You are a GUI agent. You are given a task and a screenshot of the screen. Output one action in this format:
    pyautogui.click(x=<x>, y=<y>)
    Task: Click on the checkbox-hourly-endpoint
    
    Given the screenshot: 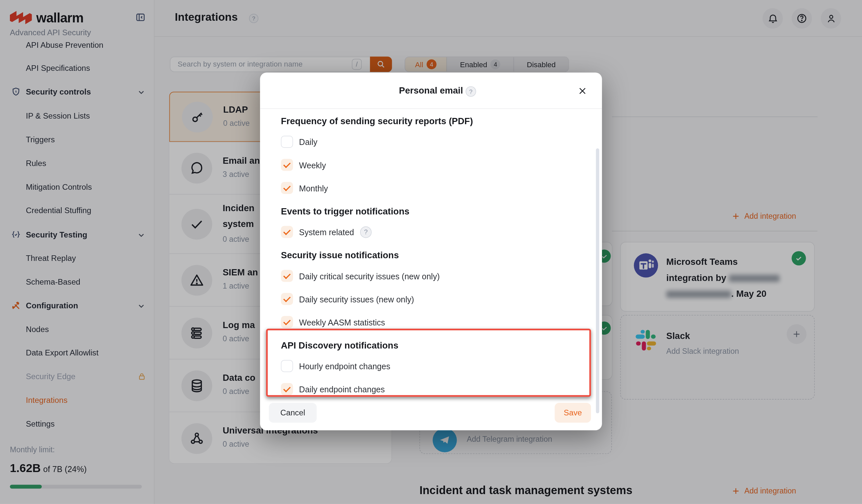 What is the action you would take?
    pyautogui.click(x=287, y=366)
    